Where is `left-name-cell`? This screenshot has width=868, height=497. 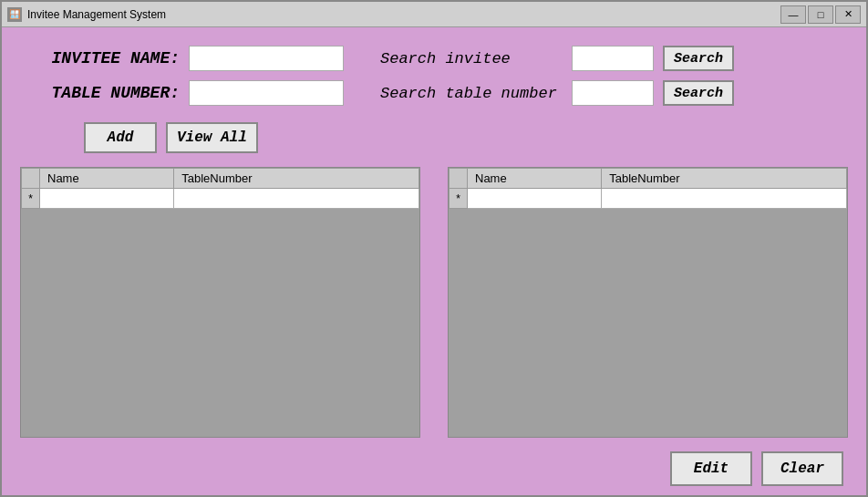
left-name-cell is located at coordinates (108, 199).